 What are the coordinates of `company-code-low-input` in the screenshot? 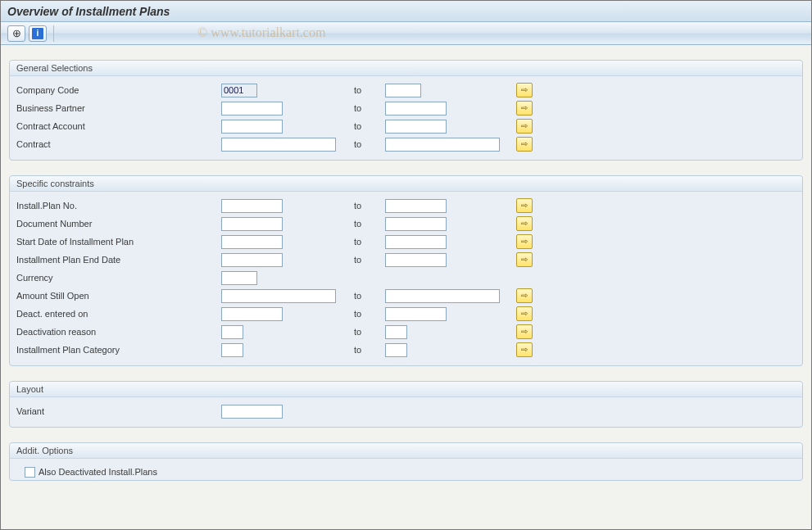 It's located at (239, 90).